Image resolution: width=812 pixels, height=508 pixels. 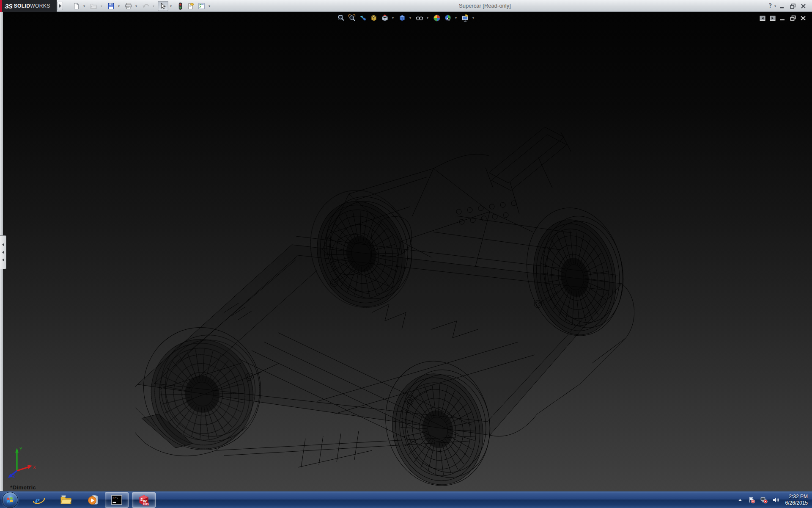 I want to click on display-style-dropdown: ▾, so click(x=410, y=18).